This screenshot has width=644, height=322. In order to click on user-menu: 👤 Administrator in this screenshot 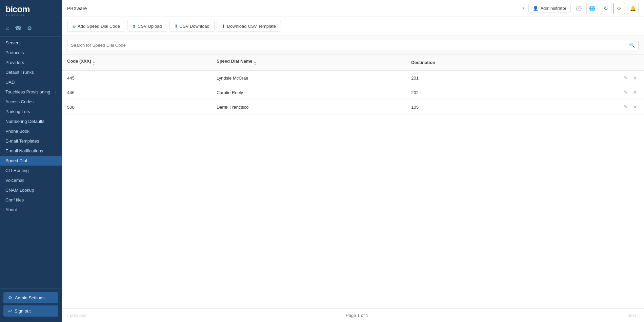, I will do `click(550, 8)`.